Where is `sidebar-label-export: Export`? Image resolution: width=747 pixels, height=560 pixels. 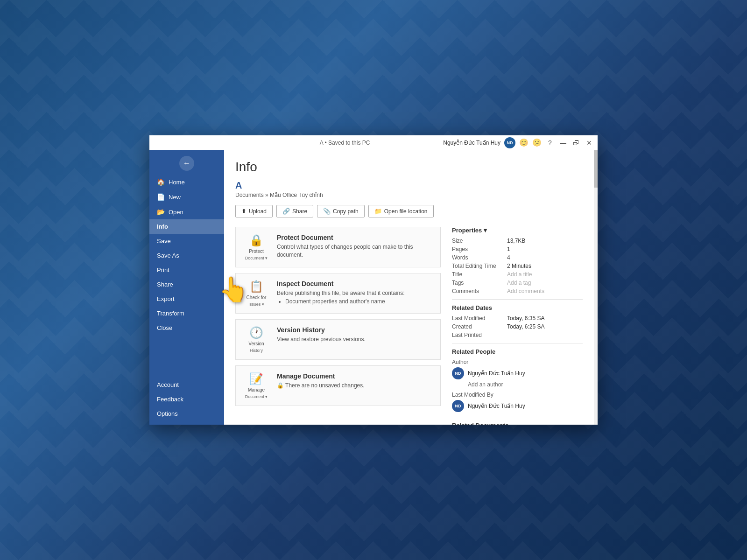 sidebar-label-export: Export is located at coordinates (166, 299).